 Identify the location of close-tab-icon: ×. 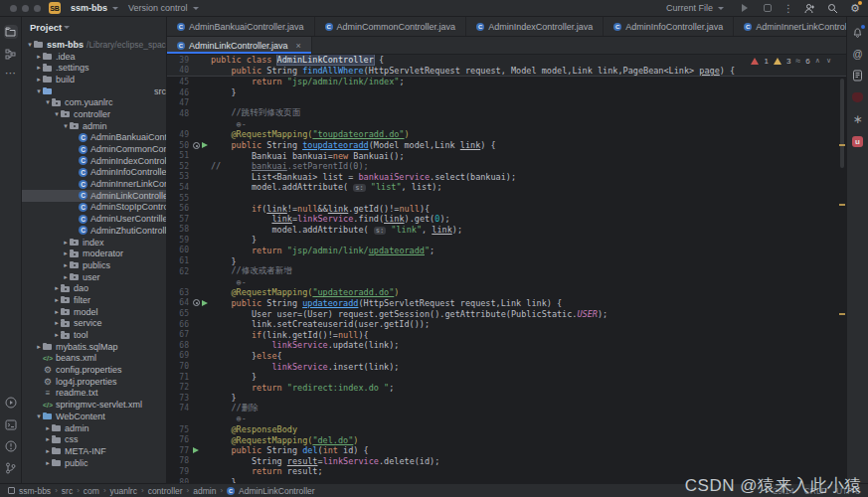
(298, 46).